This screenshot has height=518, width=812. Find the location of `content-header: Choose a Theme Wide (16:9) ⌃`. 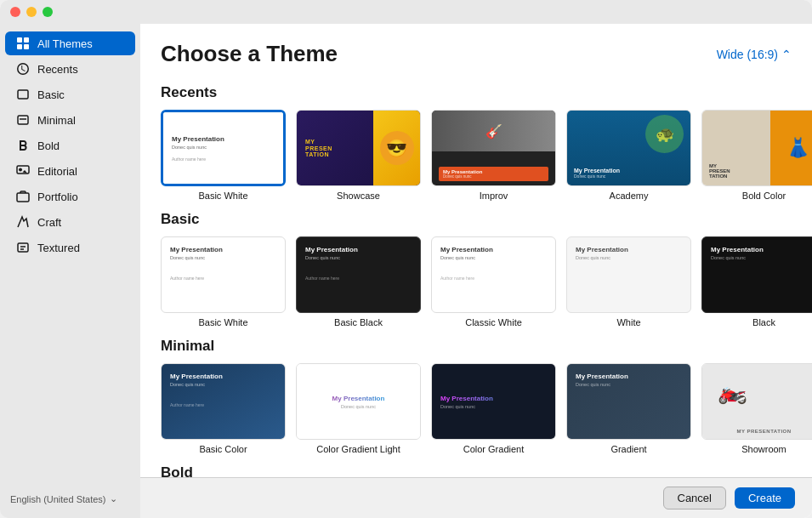

content-header: Choose a Theme Wide (16:9) ⌃ is located at coordinates (476, 49).